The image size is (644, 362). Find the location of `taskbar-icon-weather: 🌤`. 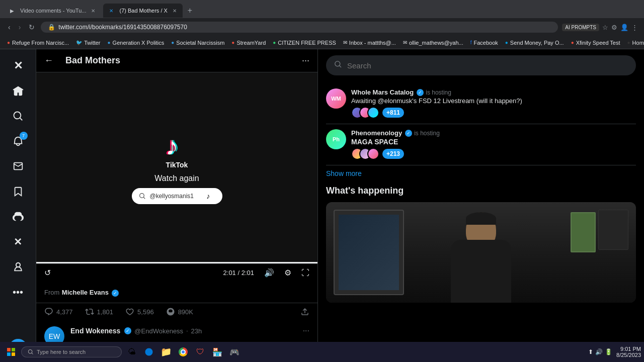

taskbar-icon-weather: 🌤 is located at coordinates (132, 352).